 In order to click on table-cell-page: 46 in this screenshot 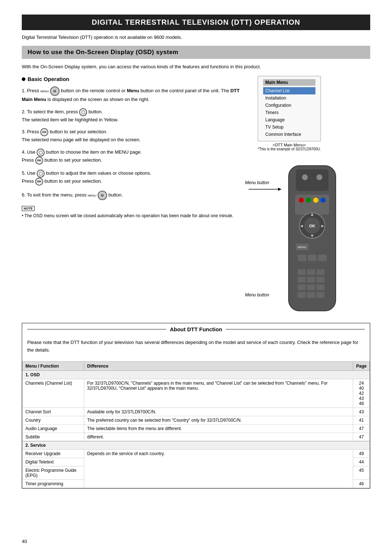, I will do `click(362, 484)`.